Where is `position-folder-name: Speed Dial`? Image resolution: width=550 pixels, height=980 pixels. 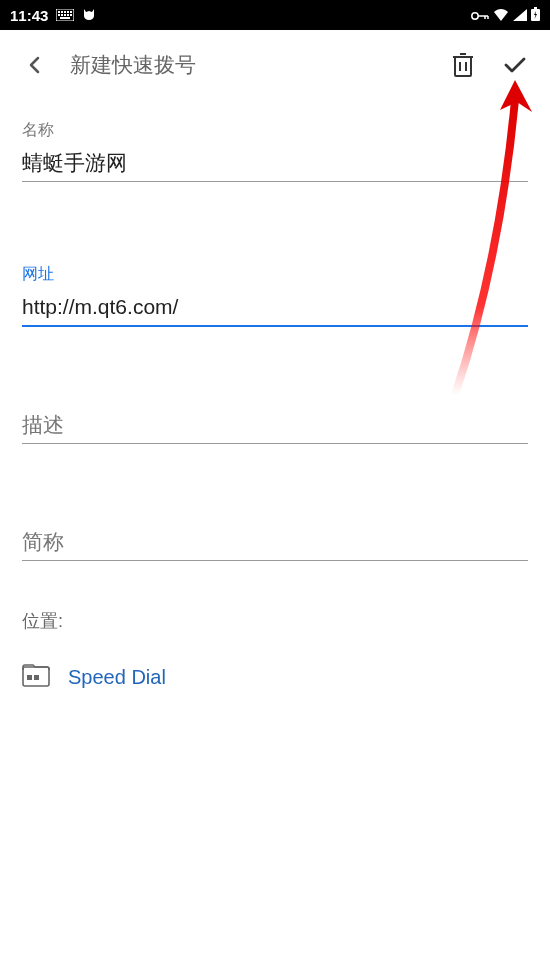
position-folder-name: Speed Dial is located at coordinates (117, 678).